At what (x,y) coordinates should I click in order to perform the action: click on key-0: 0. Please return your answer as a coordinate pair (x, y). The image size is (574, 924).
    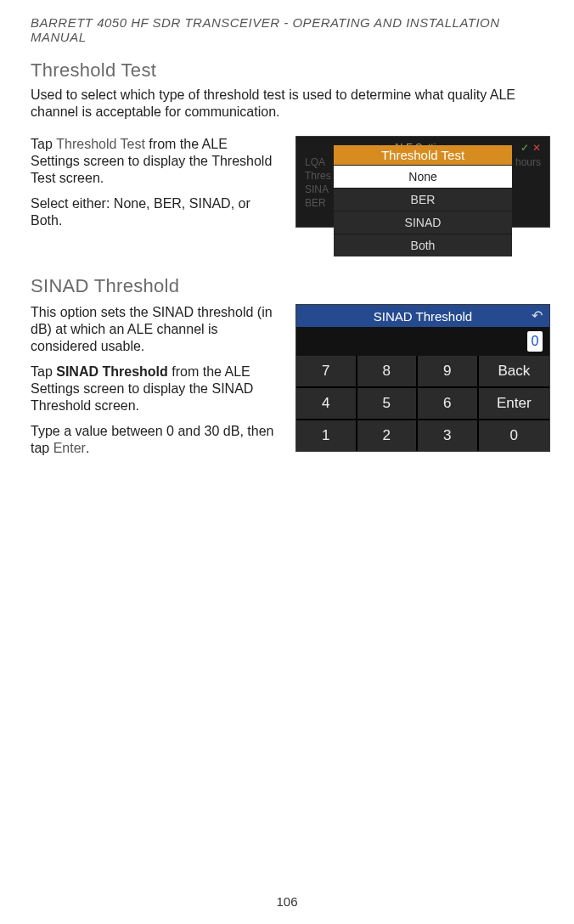
    Looking at the image, I should click on (515, 436).